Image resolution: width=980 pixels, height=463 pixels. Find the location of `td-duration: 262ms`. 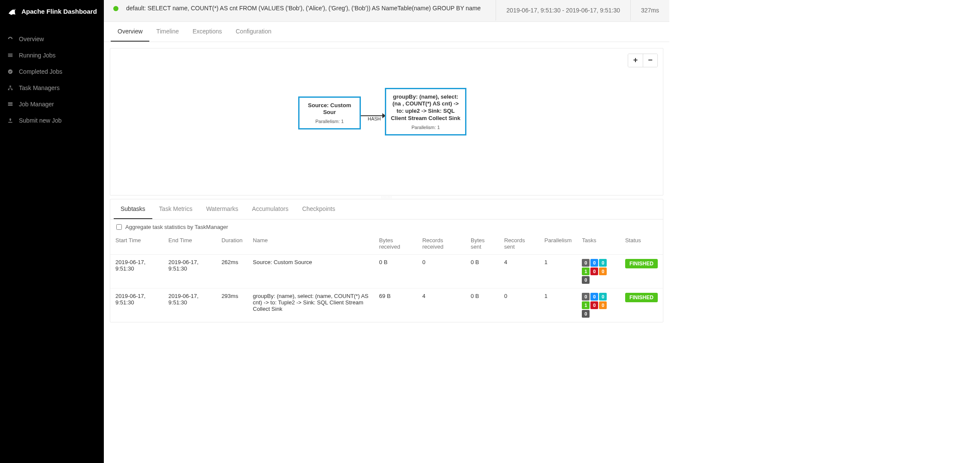

td-duration: 262ms is located at coordinates (232, 271).